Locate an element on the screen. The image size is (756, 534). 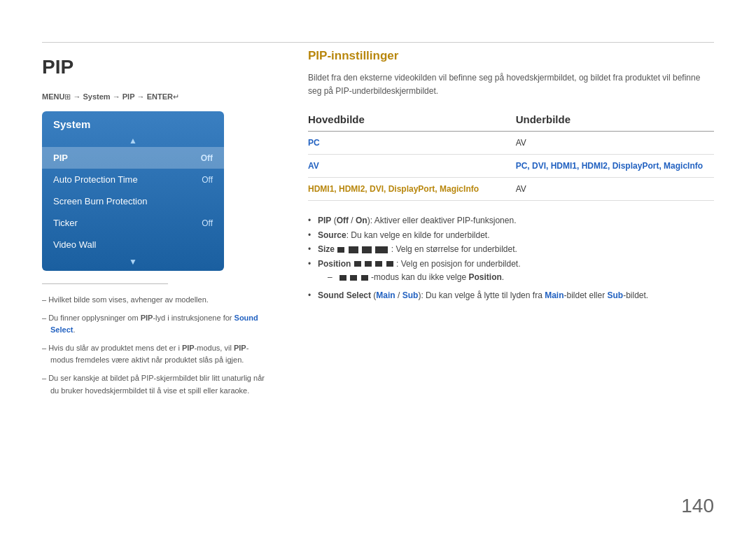
note-2: – Du finner opplysninger om PIP-lyd i in… is located at coordinates (154, 325).